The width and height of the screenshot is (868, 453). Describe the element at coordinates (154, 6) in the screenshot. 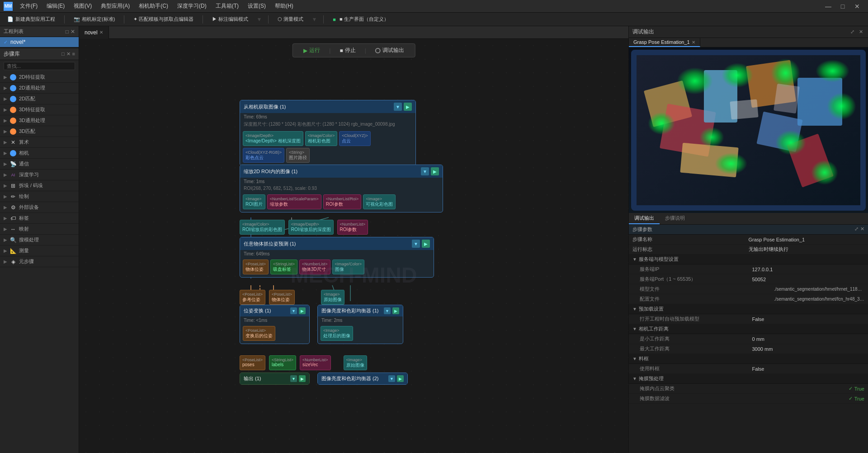

I see `menu-camera: 相机助手(C)` at that location.